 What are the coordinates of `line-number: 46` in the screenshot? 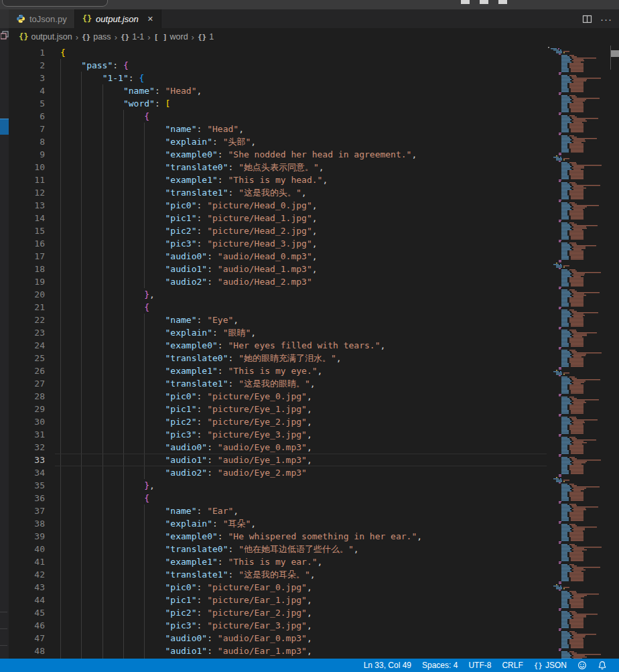 It's located at (27, 626).